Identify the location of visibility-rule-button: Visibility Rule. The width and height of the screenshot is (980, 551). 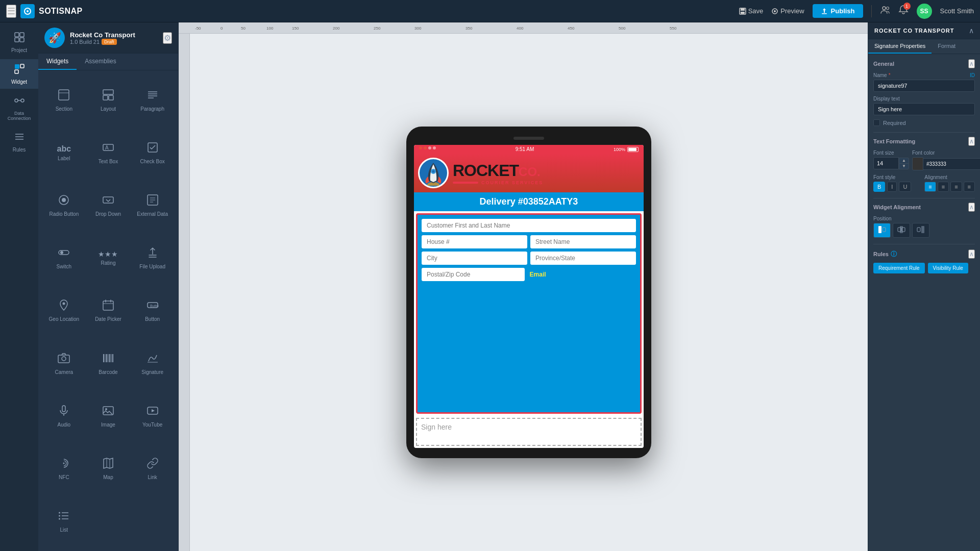
(948, 268).